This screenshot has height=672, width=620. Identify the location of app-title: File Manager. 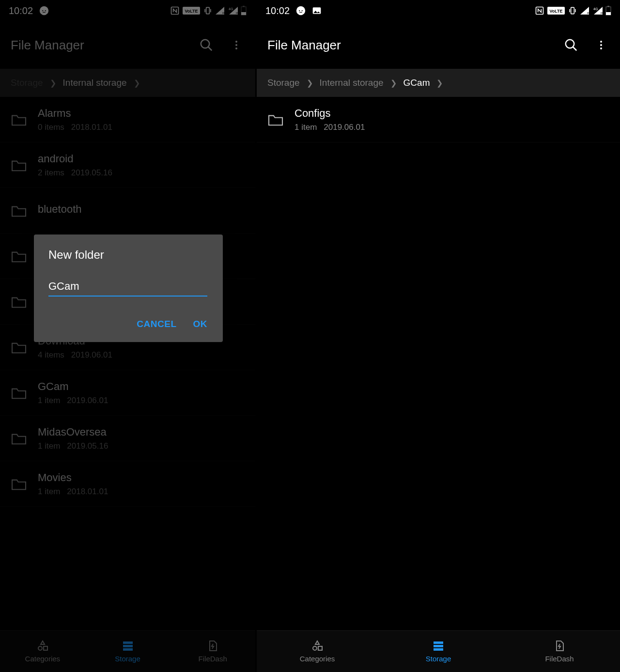
(304, 46).